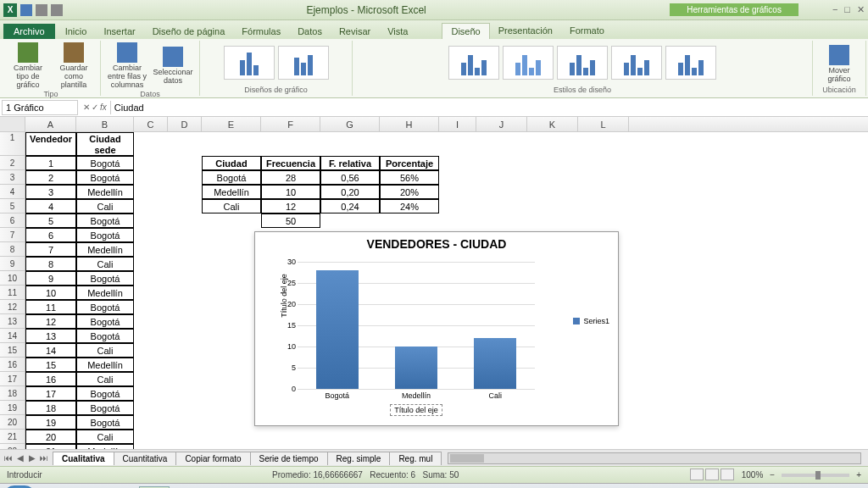 The width and height of the screenshot is (868, 488). Describe the element at coordinates (26, 10) in the screenshot. I see `save-icon` at that location.